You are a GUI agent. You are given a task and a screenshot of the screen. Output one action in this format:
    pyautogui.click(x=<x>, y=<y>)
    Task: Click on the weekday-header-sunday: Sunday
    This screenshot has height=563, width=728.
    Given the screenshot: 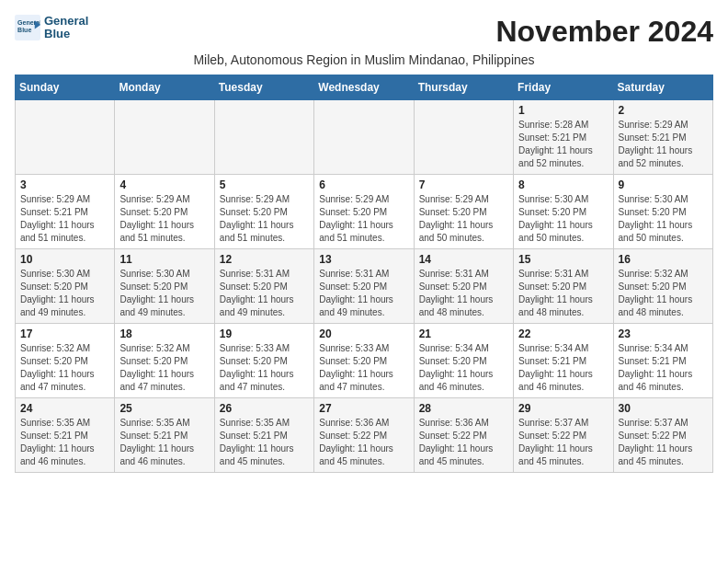 What is the action you would take?
    pyautogui.click(x=65, y=88)
    